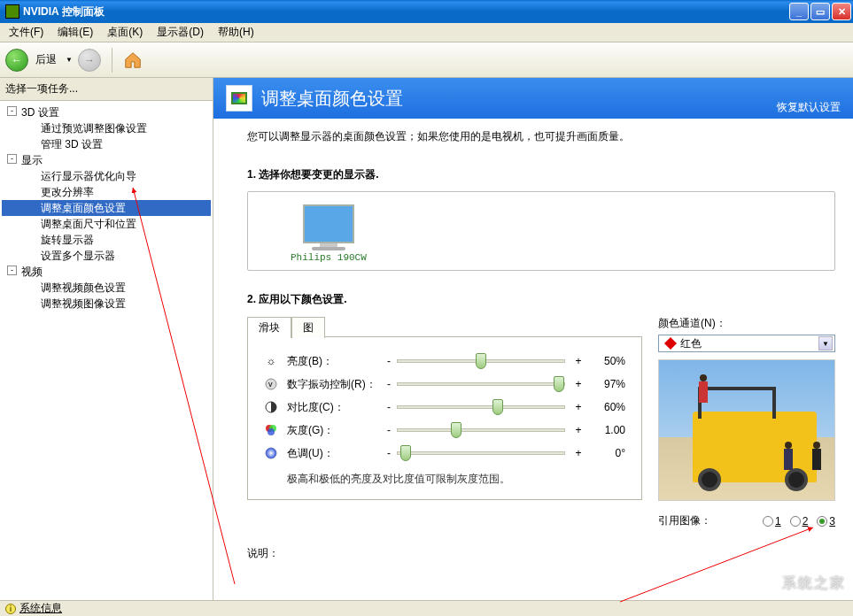  Describe the element at coordinates (11, 609) in the screenshot. I see `info-icon: i` at that location.